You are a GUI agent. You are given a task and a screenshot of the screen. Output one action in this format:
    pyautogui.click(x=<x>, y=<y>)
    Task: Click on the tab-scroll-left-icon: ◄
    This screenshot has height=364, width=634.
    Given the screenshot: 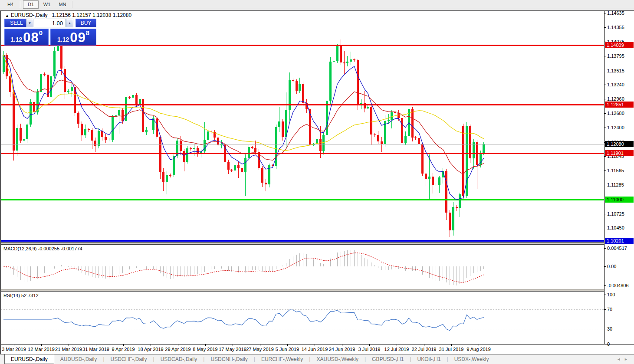 What is the action you would take?
    pyautogui.click(x=619, y=359)
    